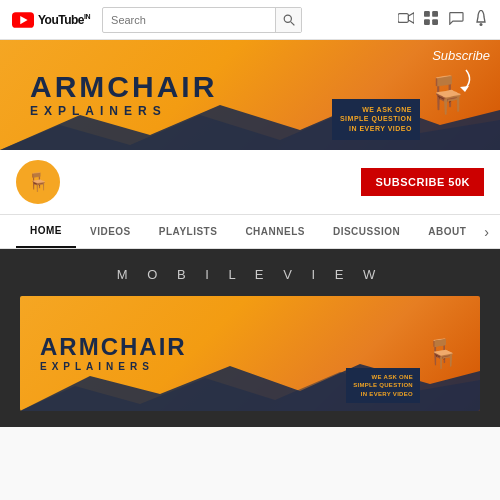  I want to click on youtube-icon, so click(23, 20).